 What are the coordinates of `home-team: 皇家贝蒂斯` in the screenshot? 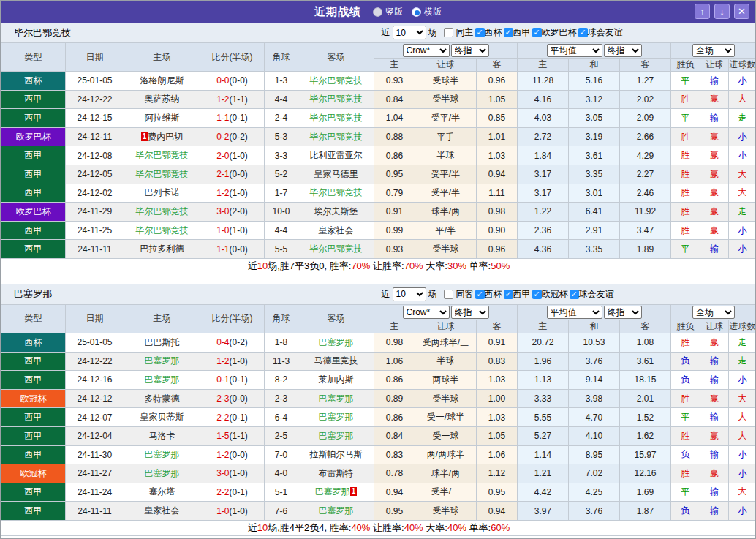 It's located at (162, 418).